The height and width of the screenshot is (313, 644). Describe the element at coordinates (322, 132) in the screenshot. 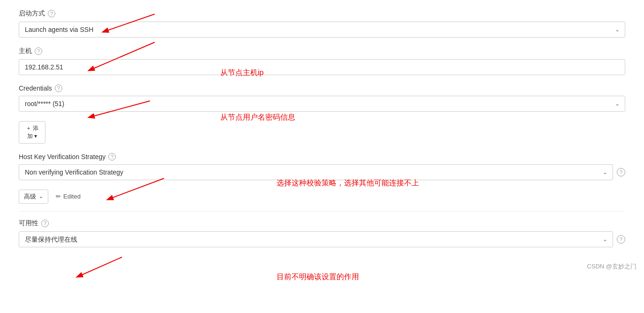

I see `add-button-section: ＋ 添 加 ▾` at that location.